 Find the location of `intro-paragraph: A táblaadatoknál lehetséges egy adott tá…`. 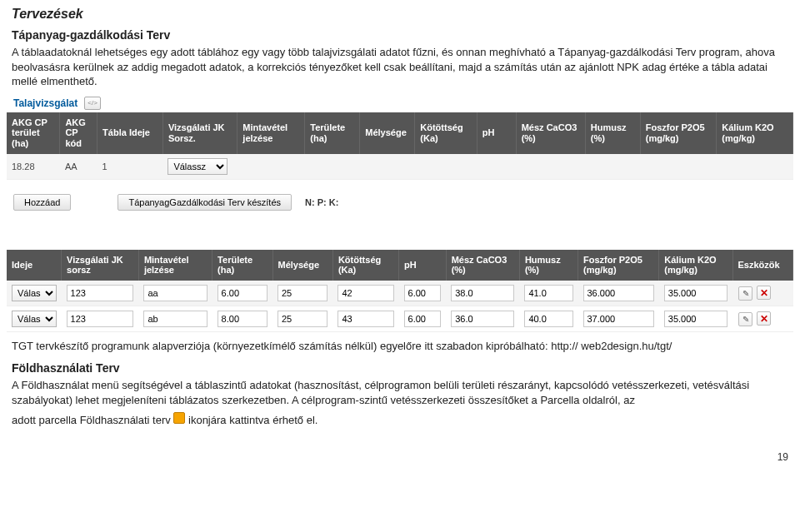

intro-paragraph: A táblaadatoknál lehetséges egy adott tá… is located at coordinates (400, 67).